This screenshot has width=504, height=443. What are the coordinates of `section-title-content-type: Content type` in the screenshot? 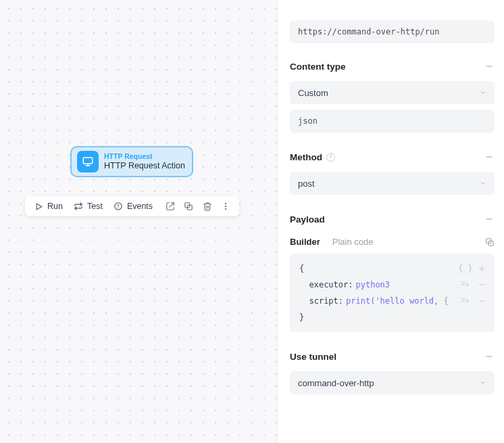 It's located at (318, 66).